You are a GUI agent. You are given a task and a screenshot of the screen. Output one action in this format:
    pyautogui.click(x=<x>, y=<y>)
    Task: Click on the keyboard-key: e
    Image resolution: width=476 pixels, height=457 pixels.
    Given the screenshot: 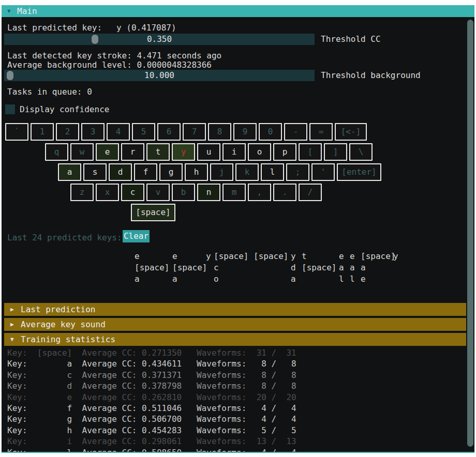 What is the action you would take?
    pyautogui.click(x=108, y=152)
    